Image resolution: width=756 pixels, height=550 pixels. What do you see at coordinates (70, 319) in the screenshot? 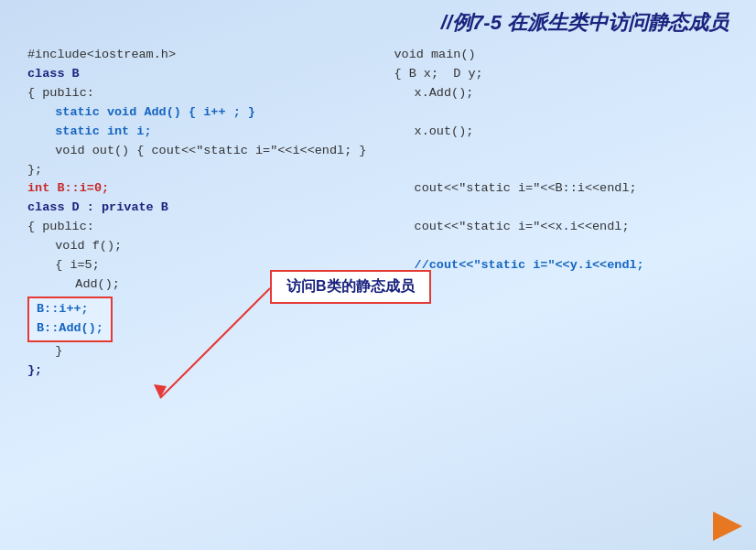
I see `highlight-box: B::i++; B::Add();` at bounding box center [70, 319].